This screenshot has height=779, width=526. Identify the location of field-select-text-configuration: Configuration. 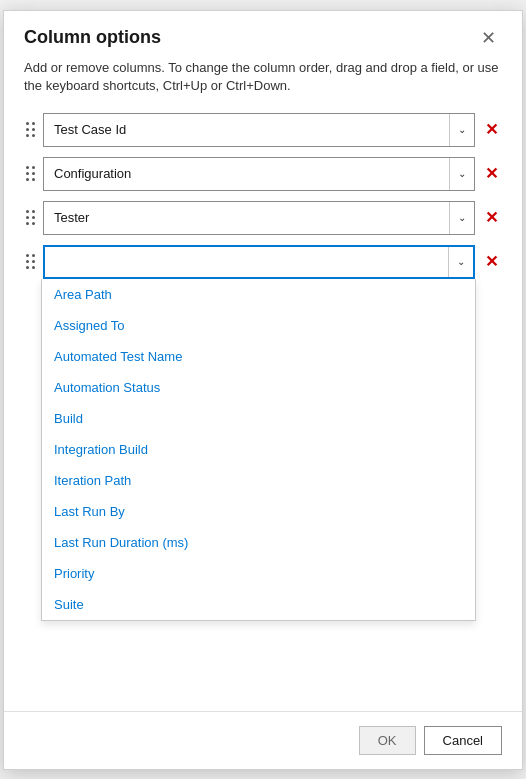
(246, 174).